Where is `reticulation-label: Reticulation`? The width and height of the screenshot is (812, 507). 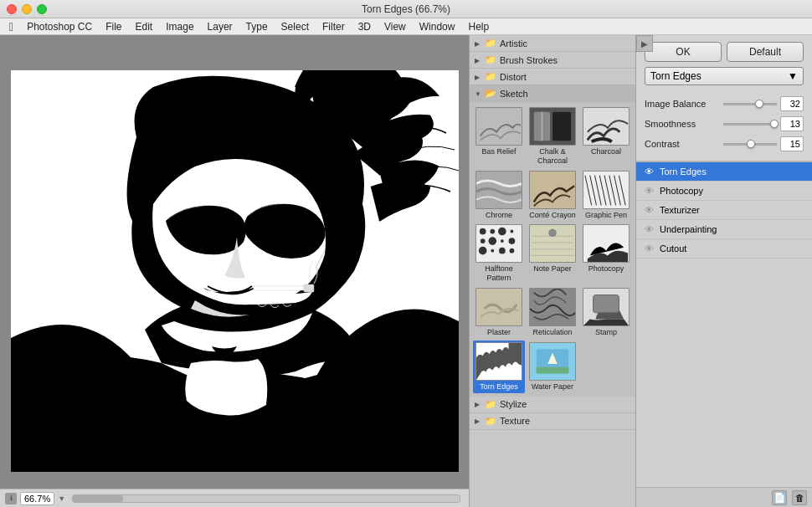 reticulation-label: Reticulation is located at coordinates (552, 333).